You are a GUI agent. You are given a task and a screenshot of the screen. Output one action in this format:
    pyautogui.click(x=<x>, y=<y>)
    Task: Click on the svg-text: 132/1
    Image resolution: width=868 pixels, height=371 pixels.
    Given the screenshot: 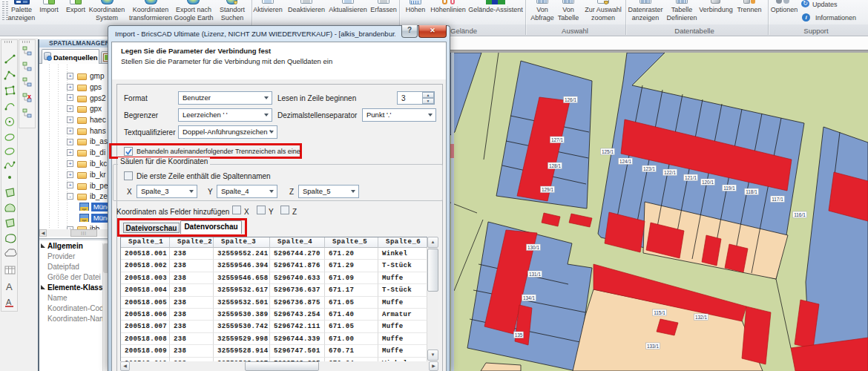 What is the action you would take?
    pyautogui.click(x=701, y=318)
    